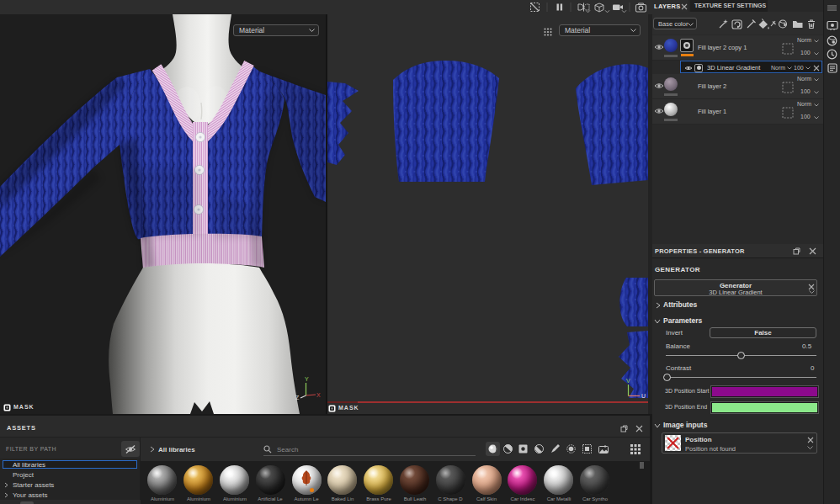  I want to click on svg-text: V, so click(628, 380).